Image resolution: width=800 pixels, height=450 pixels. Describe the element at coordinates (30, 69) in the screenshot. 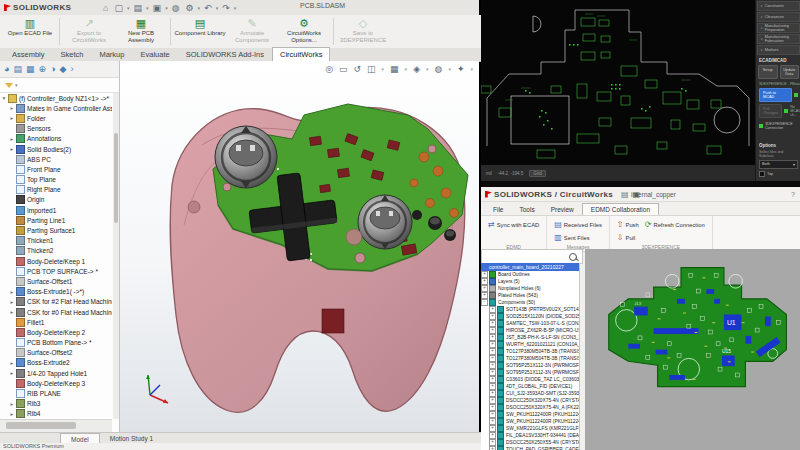

I see `propertymanager-tab-icon: ▦` at that location.